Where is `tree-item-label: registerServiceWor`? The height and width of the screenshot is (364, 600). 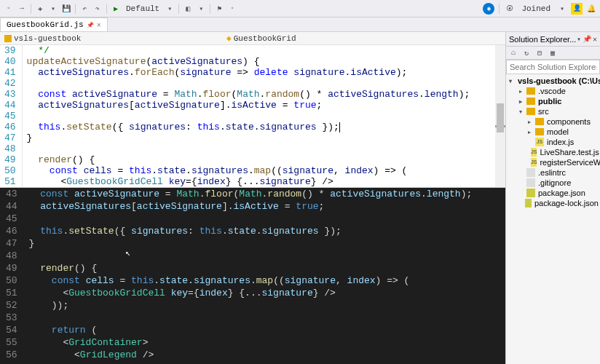
tree-item-label: registerServiceWor is located at coordinates (569, 162).